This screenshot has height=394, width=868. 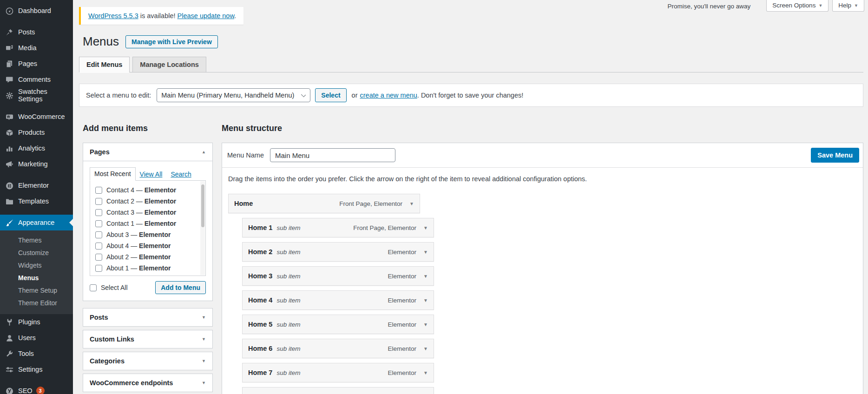 I want to click on sidebar-item-comments: Comments, so click(x=36, y=79).